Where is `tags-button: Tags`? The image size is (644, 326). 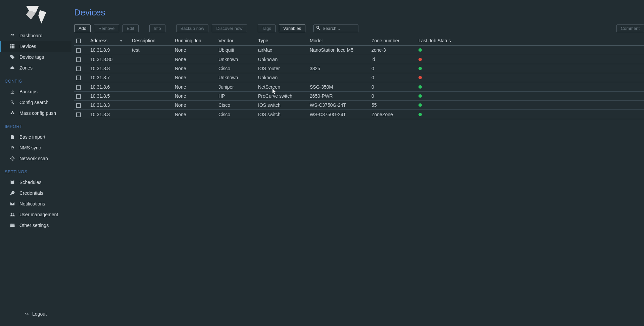 tags-button: Tags is located at coordinates (266, 28).